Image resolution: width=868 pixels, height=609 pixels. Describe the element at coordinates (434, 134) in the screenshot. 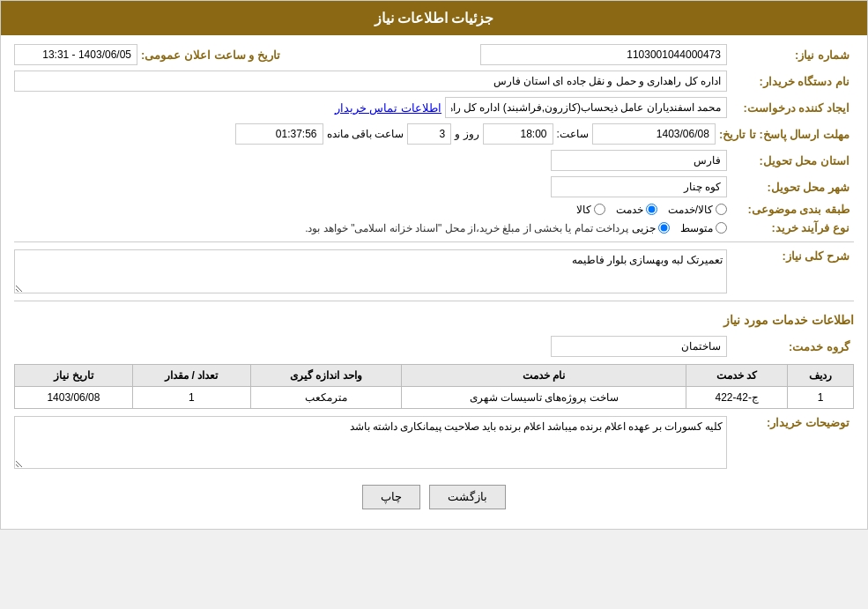

I see `row-deadline: مهلت ارسال پاسخ: تا تاریخ: ساعت: روز و س…` at that location.